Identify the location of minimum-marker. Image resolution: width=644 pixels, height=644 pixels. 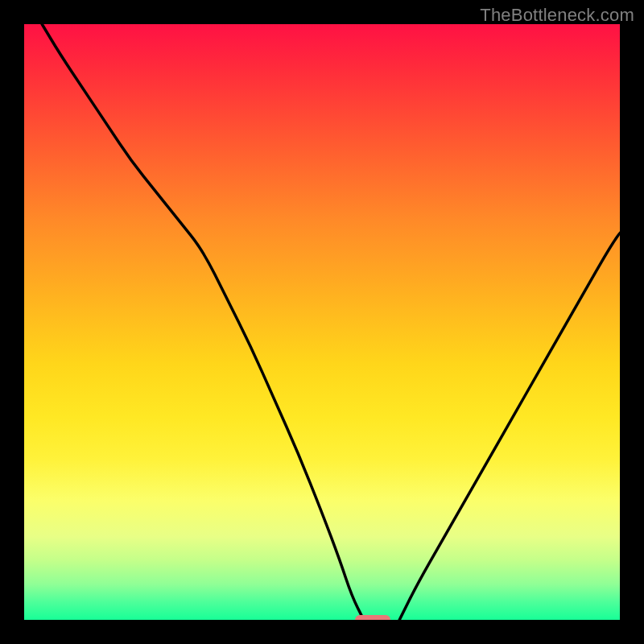
(373, 617).